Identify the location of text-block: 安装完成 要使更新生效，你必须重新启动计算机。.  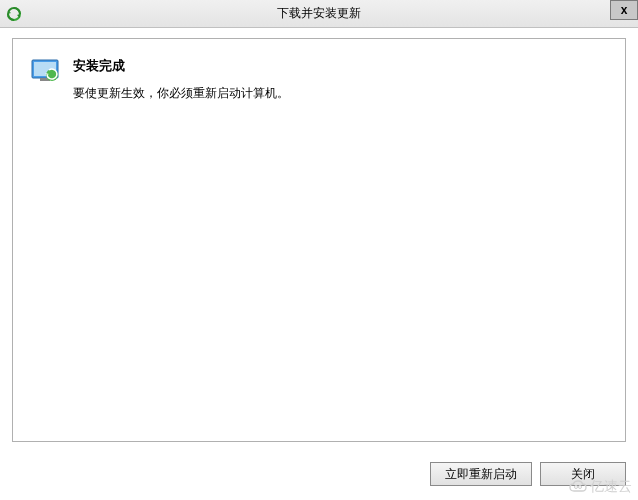
(340, 80).